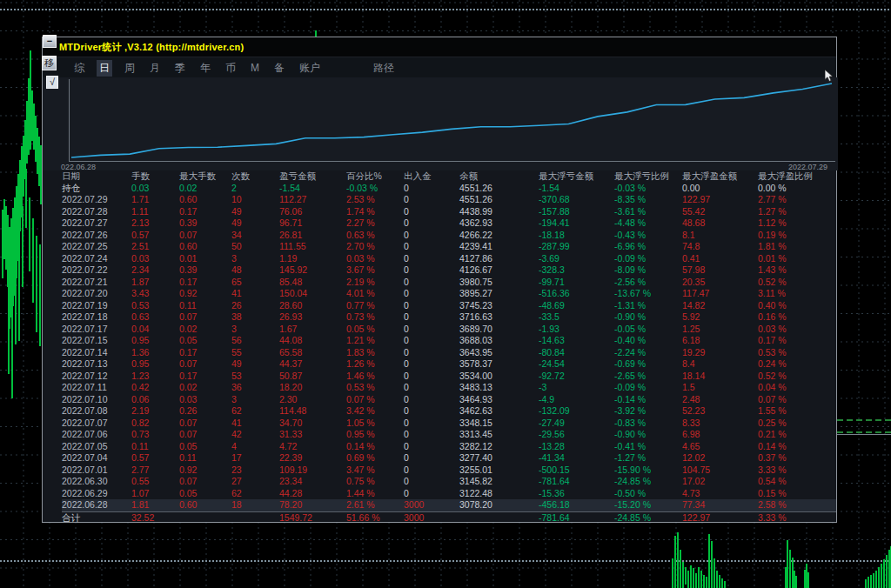 This screenshot has width=891, height=588. I want to click on cell: 3282.12, so click(499, 447).